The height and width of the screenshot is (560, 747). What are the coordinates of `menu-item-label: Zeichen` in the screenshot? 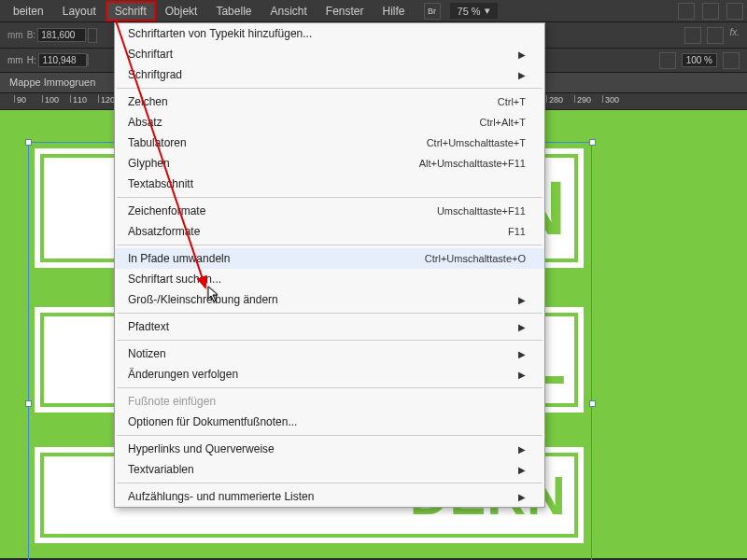 It's located at (313, 102).